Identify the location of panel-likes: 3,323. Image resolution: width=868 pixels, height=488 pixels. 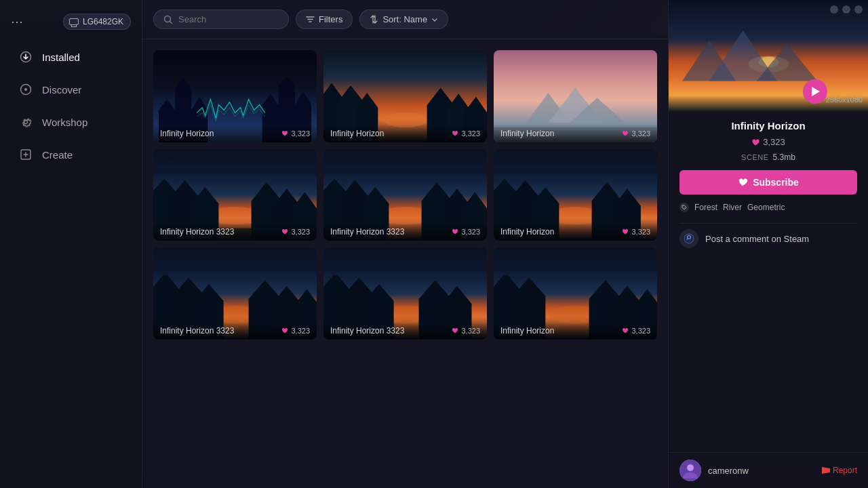
(768, 142).